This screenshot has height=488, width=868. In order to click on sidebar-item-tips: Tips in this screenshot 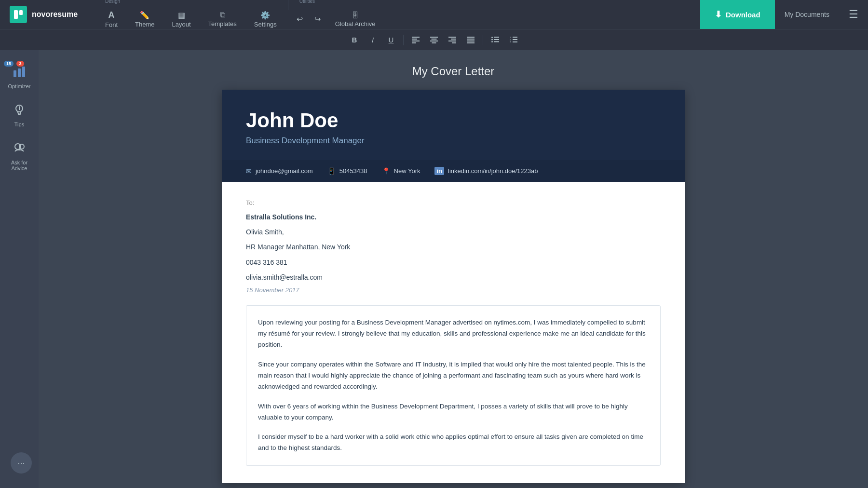, I will do `click(19, 116)`.